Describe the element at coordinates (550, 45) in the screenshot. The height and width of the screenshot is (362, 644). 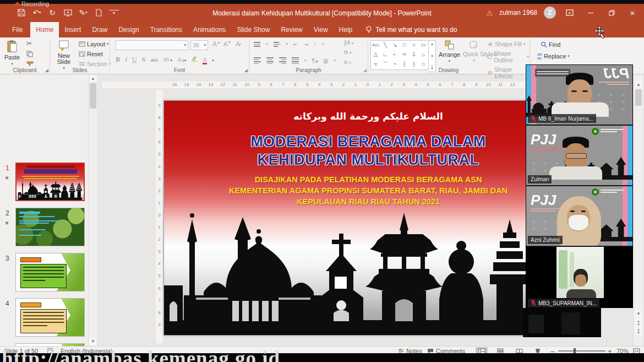
I see `find-button: Find` at that location.